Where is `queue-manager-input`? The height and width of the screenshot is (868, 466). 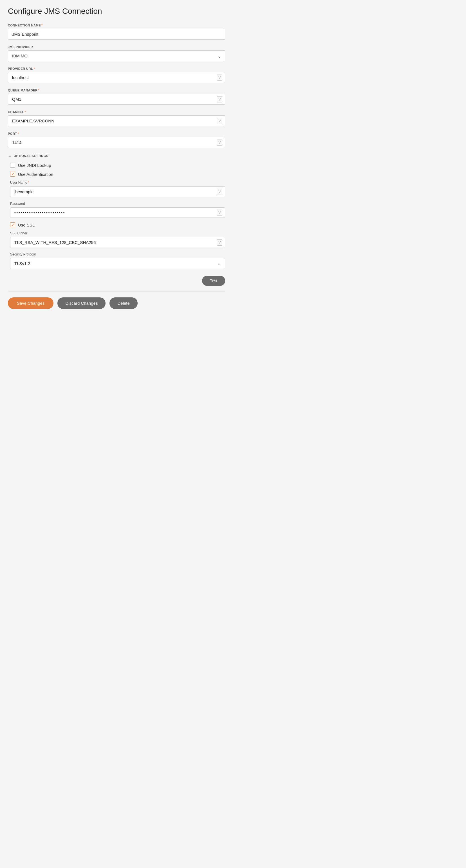 queue-manager-input is located at coordinates (117, 99).